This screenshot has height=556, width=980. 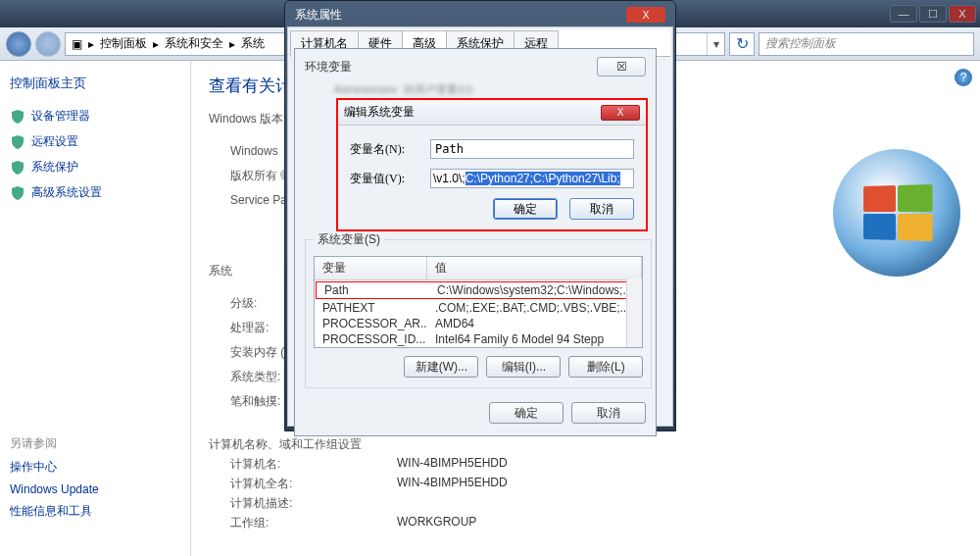 What do you see at coordinates (897, 213) in the screenshot?
I see `windows-logo` at bounding box center [897, 213].